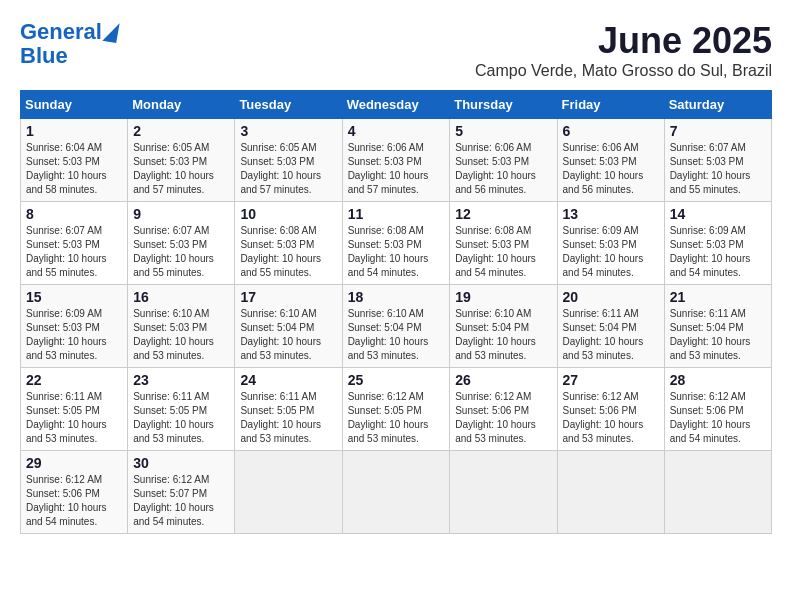  Describe the element at coordinates (504, 410) in the screenshot. I see `calendar-cell: 26Sunrise: 6:12 AM Sunset: 5:06 PM Dayli…` at that location.